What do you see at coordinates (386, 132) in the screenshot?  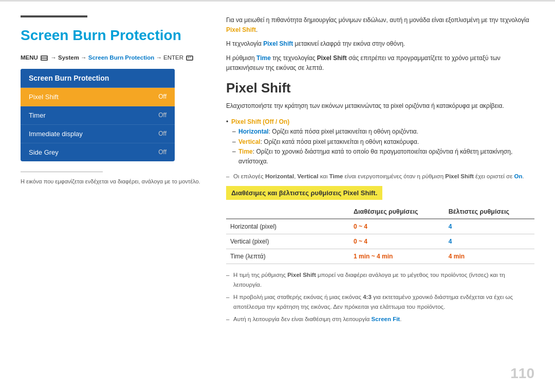 I see `sub-item-horizontal: Horizontal: Ορίζει κατά πόσα pixel μετακ…` at bounding box center [386, 132].